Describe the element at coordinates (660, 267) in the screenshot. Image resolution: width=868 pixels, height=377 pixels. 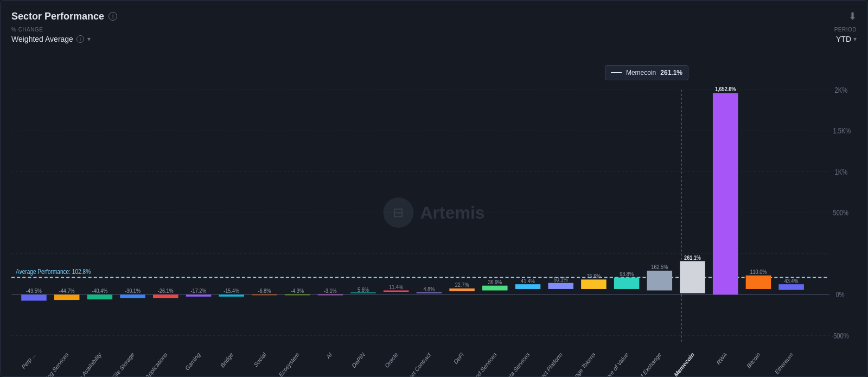
I see `svg-text: 162.5%` at that location.